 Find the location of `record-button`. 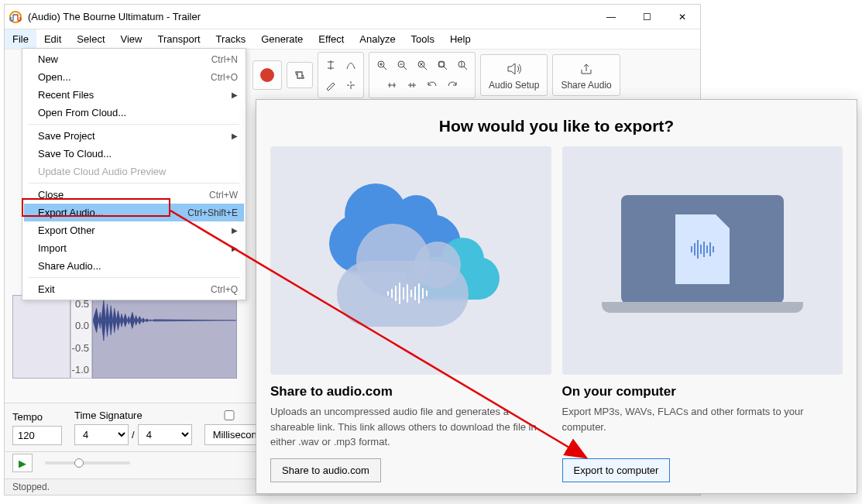

record-button is located at coordinates (267, 75).